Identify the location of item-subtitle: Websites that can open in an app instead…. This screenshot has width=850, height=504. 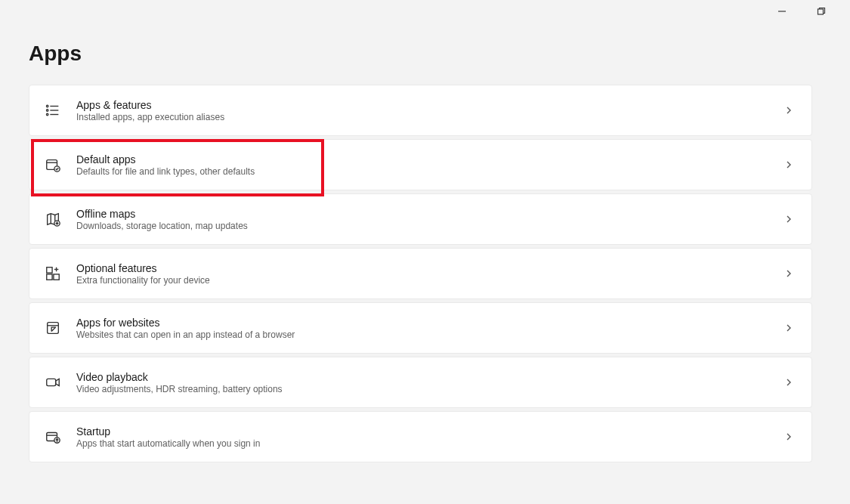
(428, 335).